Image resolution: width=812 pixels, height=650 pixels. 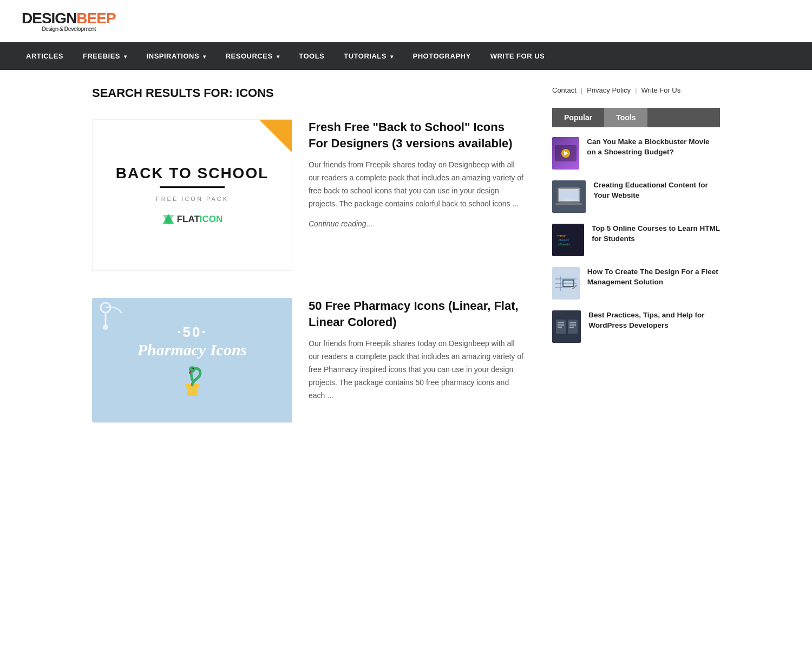 What do you see at coordinates (96, 18) in the screenshot?
I see `logo-beep: BEEP` at bounding box center [96, 18].